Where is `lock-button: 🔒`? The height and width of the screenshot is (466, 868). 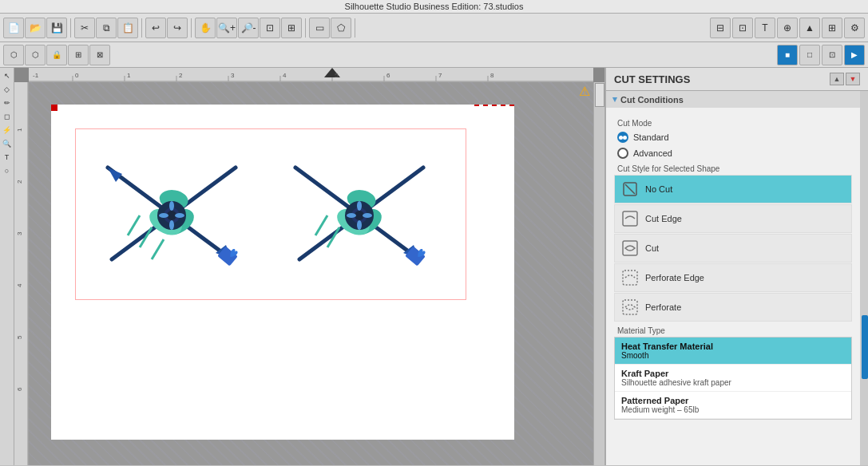
lock-button: 🔒 is located at coordinates (57, 55).